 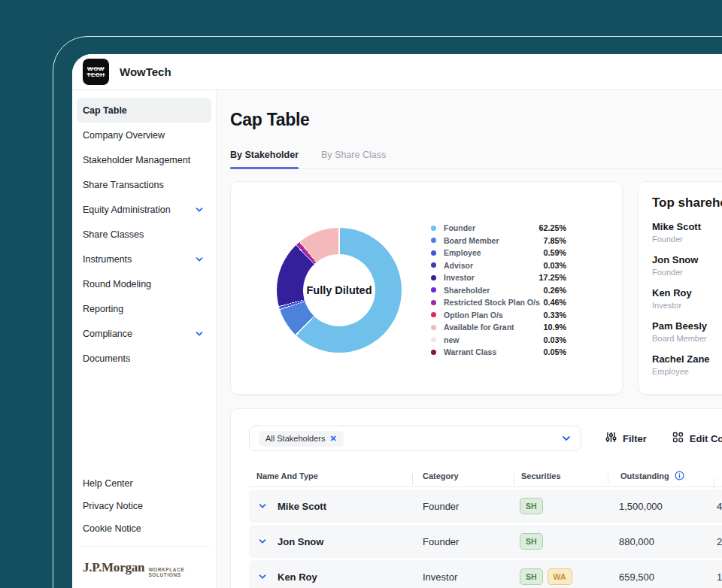 What do you see at coordinates (460, 228) in the screenshot?
I see `legend-label: Founder` at bounding box center [460, 228].